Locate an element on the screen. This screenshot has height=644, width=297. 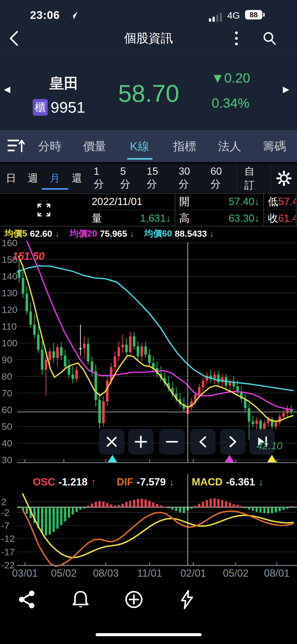
zoom-out-button is located at coordinates (172, 442).